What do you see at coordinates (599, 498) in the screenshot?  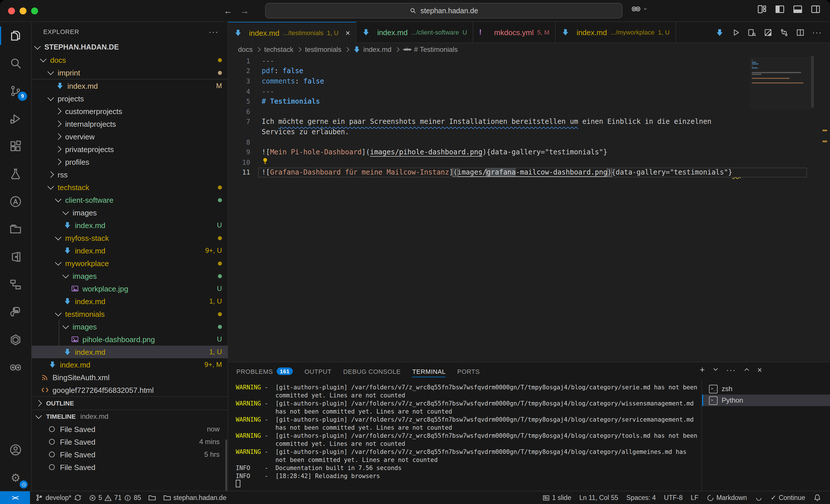 I see `cursor-position: Ln 11, Col 55` at bounding box center [599, 498].